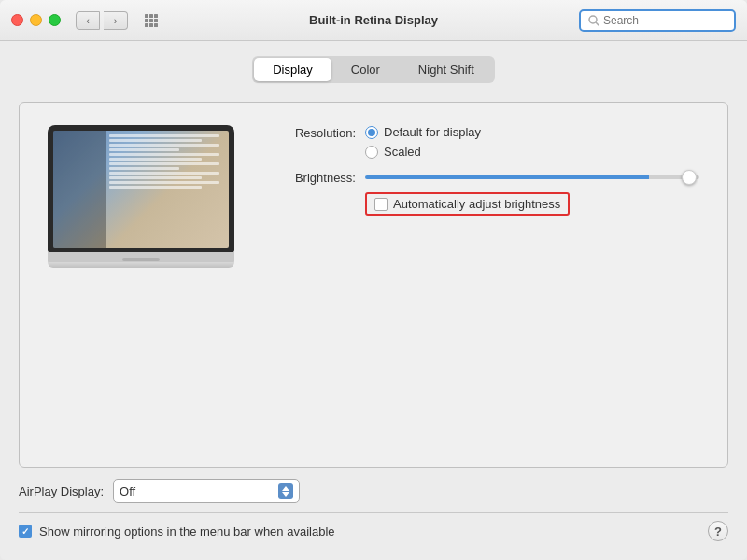 This screenshot has width=747, height=560. I want to click on brightness-slider-container, so click(532, 177).